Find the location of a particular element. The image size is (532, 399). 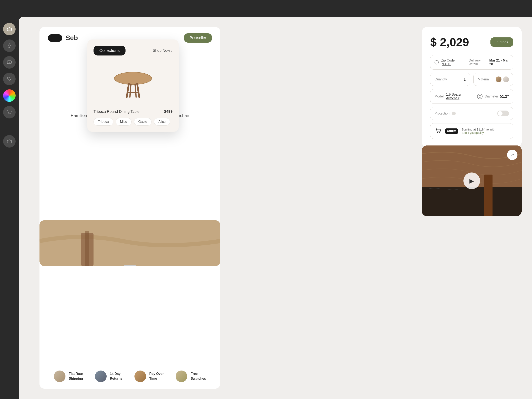

material-field: Material is located at coordinates (493, 79).